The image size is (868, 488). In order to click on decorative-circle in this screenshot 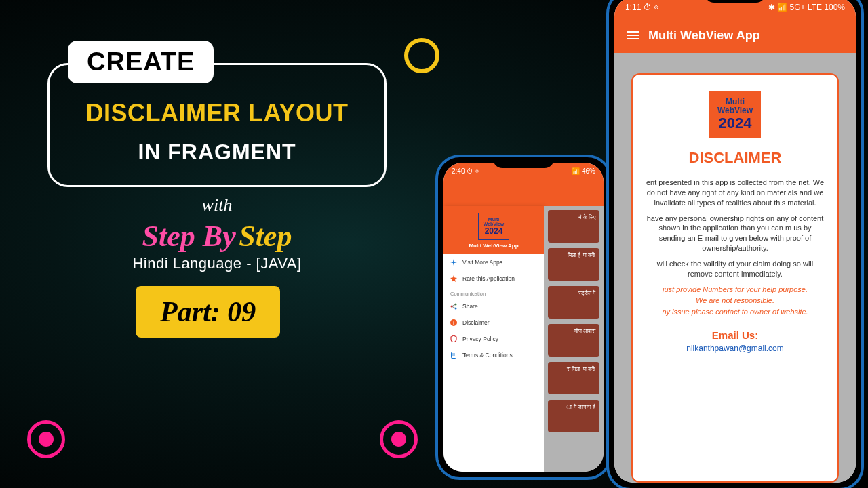, I will do `click(422, 56)`.